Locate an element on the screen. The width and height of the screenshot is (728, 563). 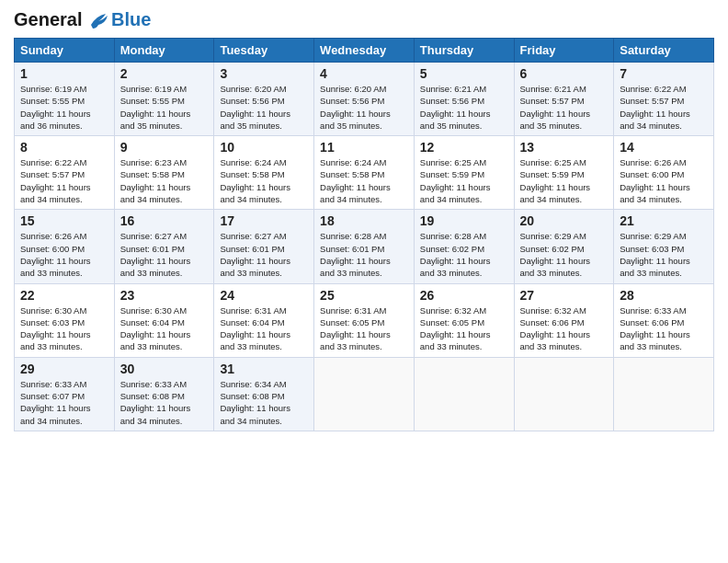
calendar-cell: 18Sunrise: 6:28 AM Sunset: 6:01 PM Dayli… is located at coordinates (364, 247).